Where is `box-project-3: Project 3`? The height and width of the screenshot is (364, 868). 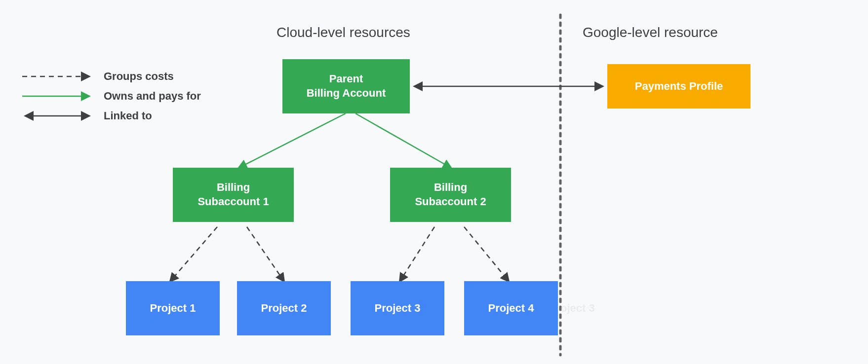
box-project-3: Project 3 is located at coordinates (397, 308).